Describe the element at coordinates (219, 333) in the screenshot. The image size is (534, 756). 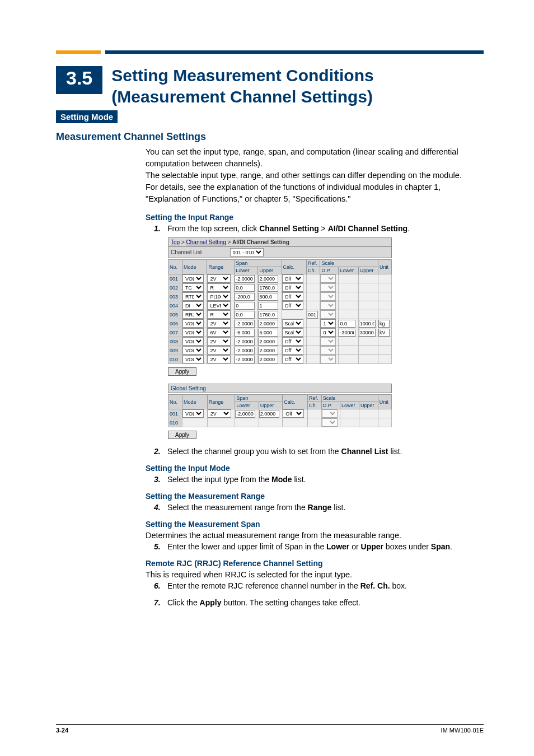
I see `range-select: 6V` at that location.